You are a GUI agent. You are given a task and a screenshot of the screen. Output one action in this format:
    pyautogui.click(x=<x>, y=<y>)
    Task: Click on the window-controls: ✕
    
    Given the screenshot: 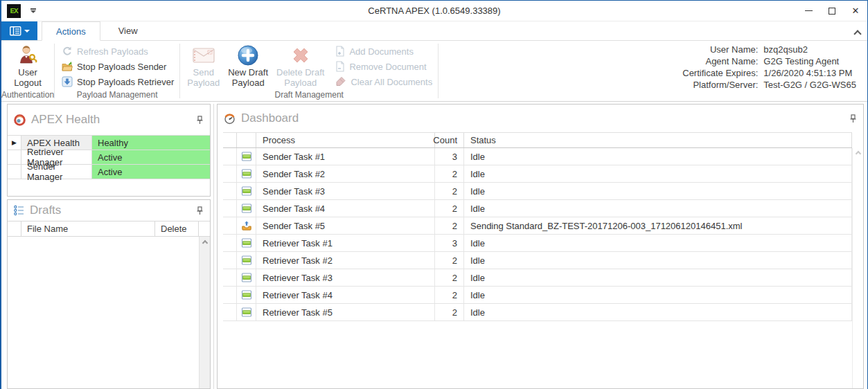 What is the action you would take?
    pyautogui.click(x=832, y=11)
    